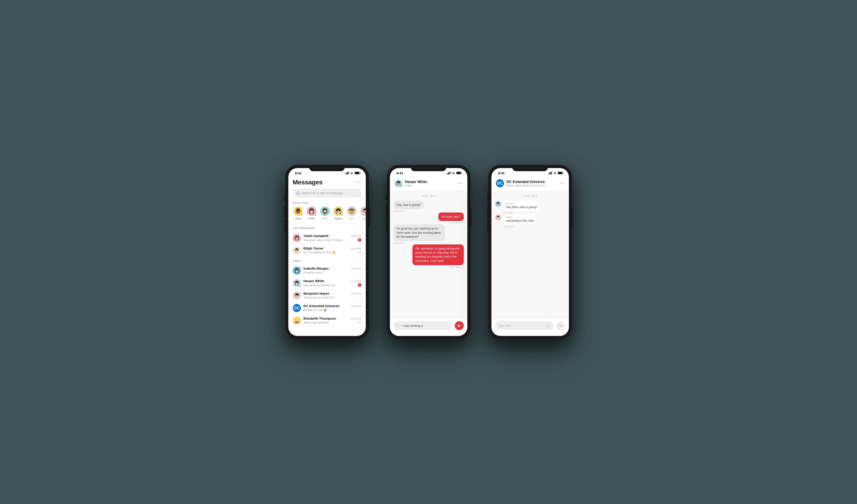  What do you see at coordinates (352, 213) in the screenshot?
I see `quick-chat-item: 🤠 Olivia` at bounding box center [352, 213].